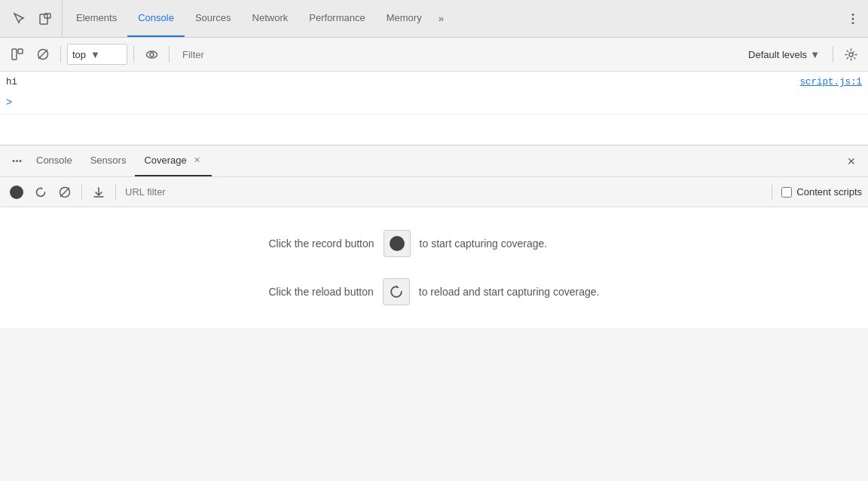 Image resolution: width=868 pixels, height=481 pixels. Describe the element at coordinates (434, 292) in the screenshot. I see `coverage-reload-instruction: Click the reload button to reload and st…` at that location.